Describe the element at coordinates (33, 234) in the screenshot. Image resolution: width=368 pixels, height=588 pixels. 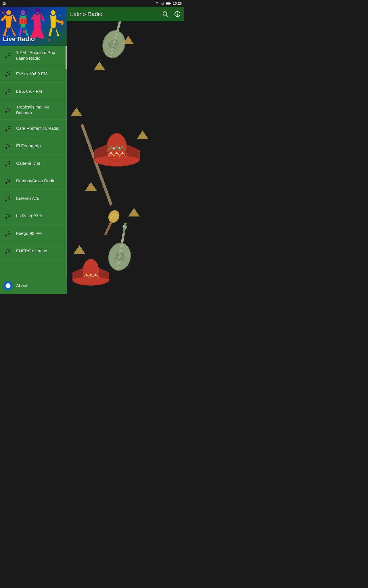
I see `station-item: Fuego 90 FM` at that location.